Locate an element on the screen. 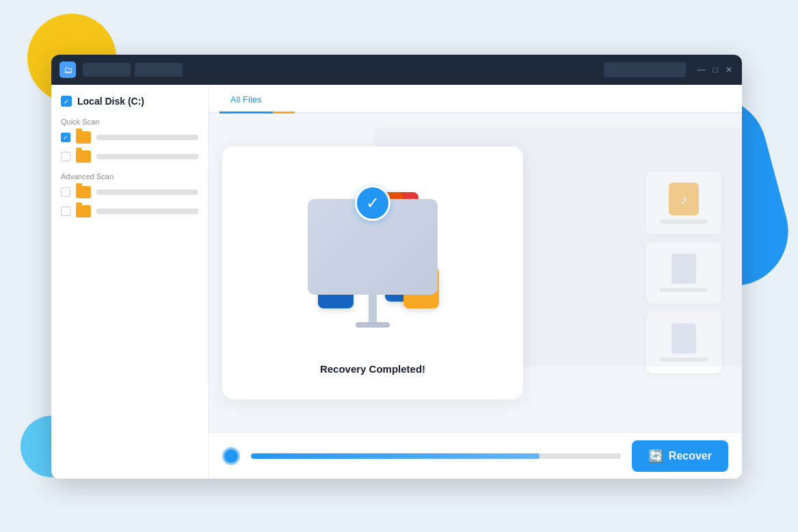 This screenshot has width=798, height=532. progress-track is located at coordinates (436, 456).